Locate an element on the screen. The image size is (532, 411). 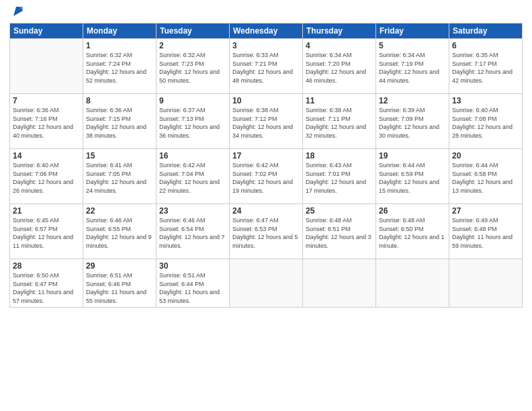
day-number: 14 is located at coordinates (46, 156).